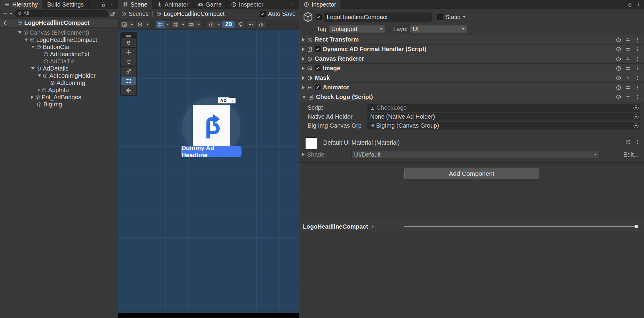 The width and height of the screenshot is (644, 318). Describe the element at coordinates (241, 25) in the screenshot. I see `scene-lighting-button` at that location.